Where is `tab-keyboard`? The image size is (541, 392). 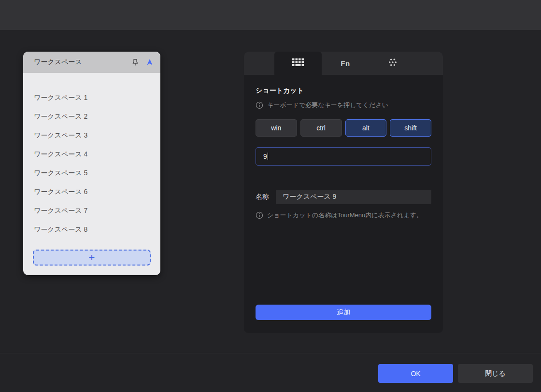
tab-keyboard is located at coordinates (298, 63).